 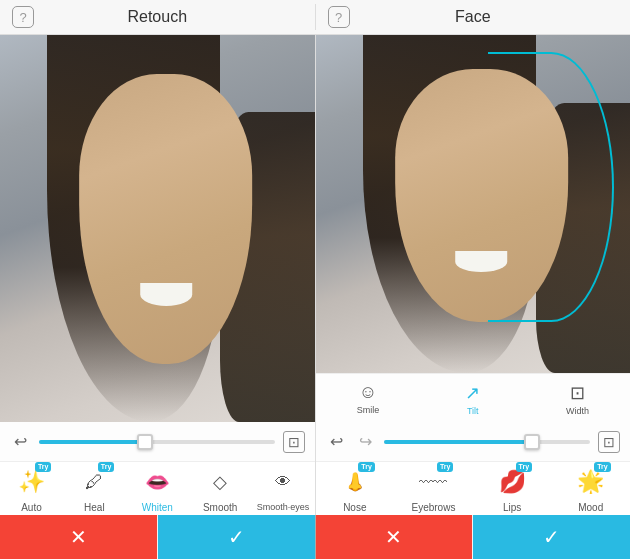 What do you see at coordinates (578, 399) in the screenshot?
I see `tab-width: ⊡ Width` at bounding box center [578, 399].